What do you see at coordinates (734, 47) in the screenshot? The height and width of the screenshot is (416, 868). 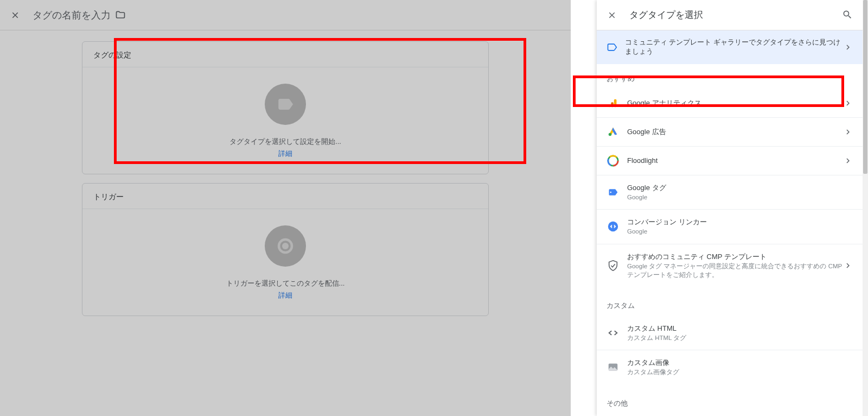 I see `community-banner-text: コミュニティ テンプレート ギャラリーでタグタイプをさらに見つけましょう` at bounding box center [734, 47].